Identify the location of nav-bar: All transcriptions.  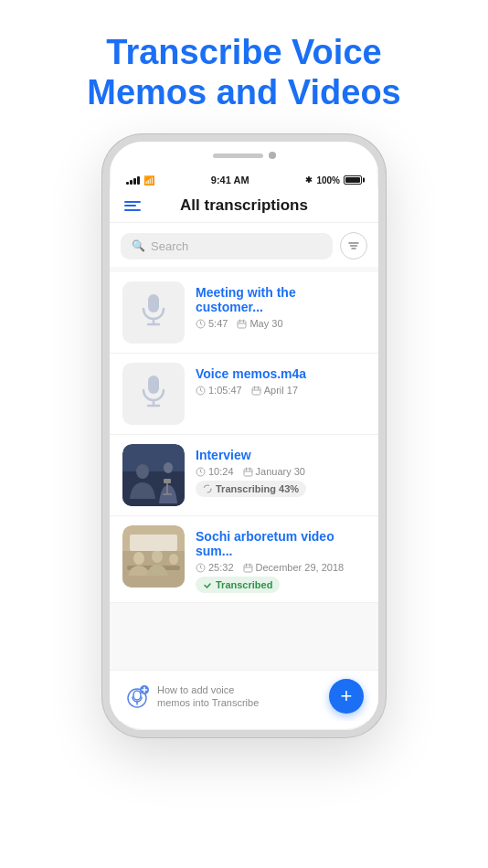
(244, 205).